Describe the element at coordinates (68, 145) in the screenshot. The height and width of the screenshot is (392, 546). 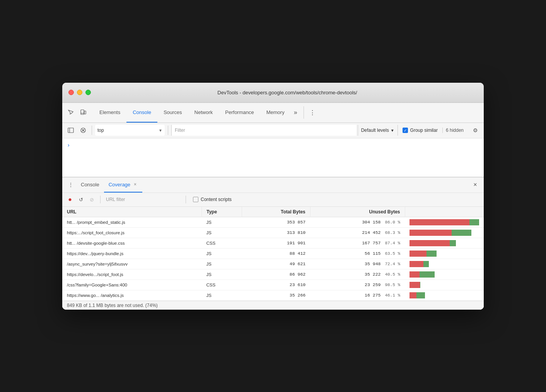
I see `console-prompt-arrow: ›` at that location.